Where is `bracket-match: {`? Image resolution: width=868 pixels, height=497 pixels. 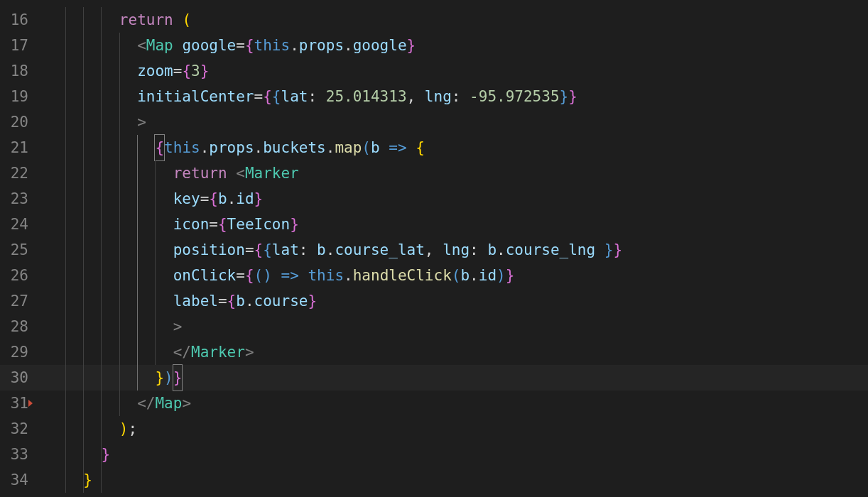
bracket-match: { is located at coordinates (159, 148).